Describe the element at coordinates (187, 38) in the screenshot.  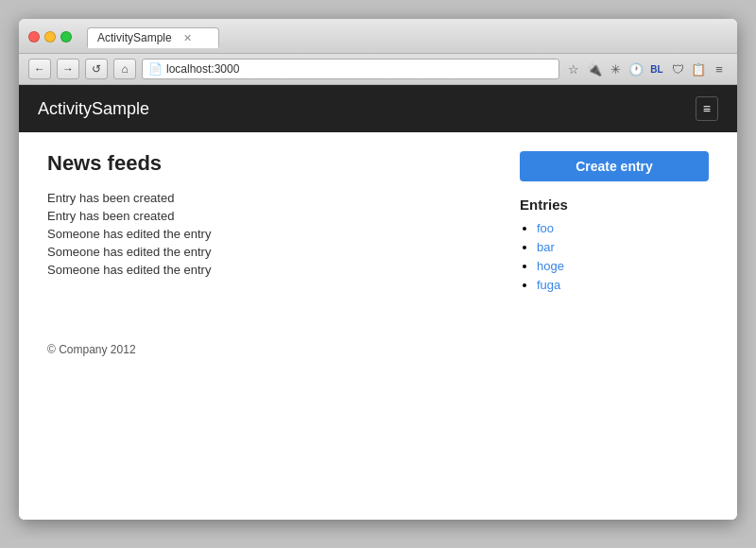
I see `tab-close-icon: ✕` at that location.